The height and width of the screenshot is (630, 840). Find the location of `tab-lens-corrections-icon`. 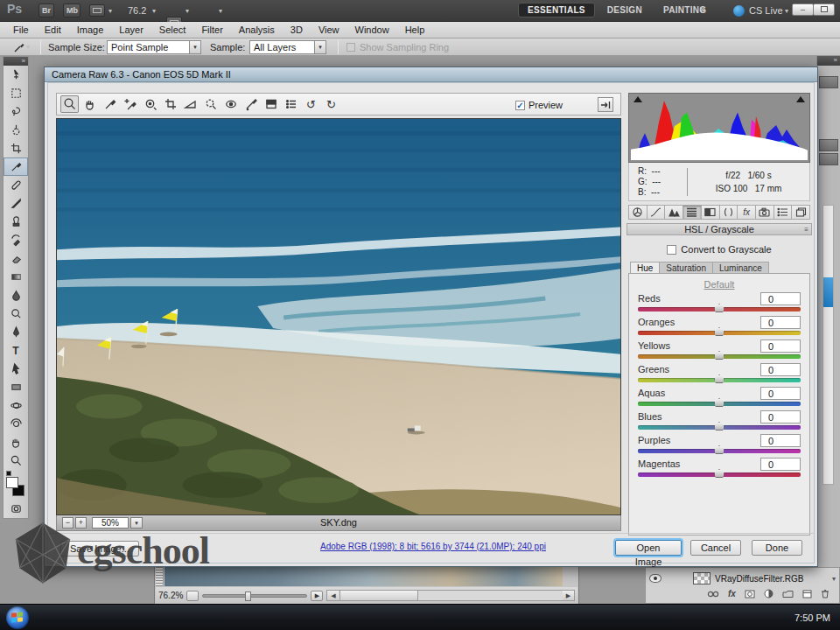

tab-lens-corrections-icon is located at coordinates (730, 212).